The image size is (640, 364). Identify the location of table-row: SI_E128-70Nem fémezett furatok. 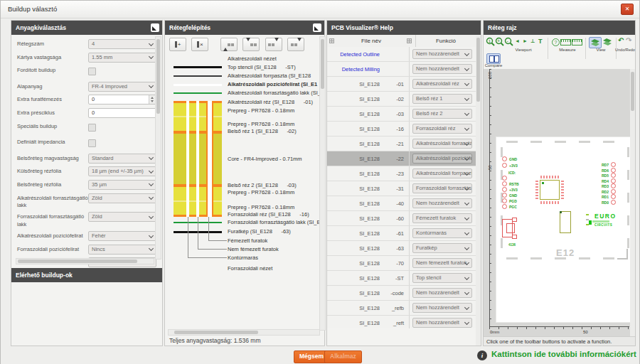
(401, 263).